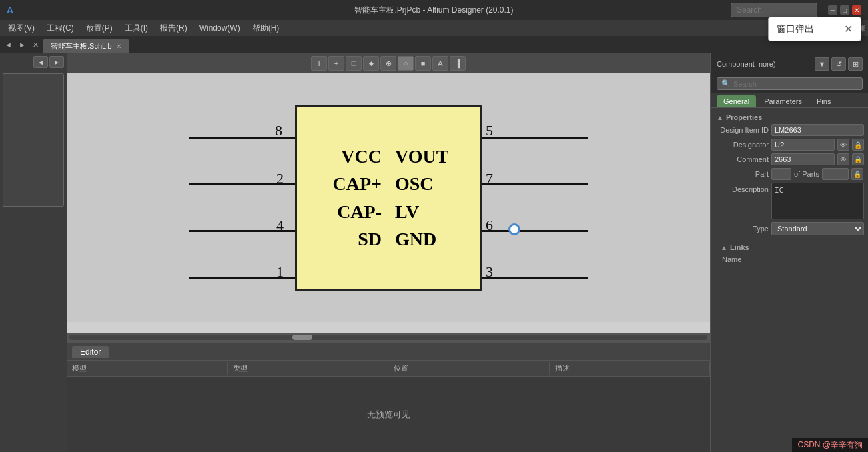 This screenshot has width=868, height=452. I want to click on col-type: 类型, so click(308, 368).